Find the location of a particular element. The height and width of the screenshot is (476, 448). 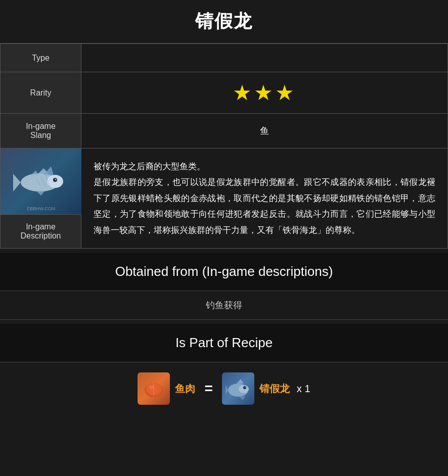

obtained-value: 钓鱼获得 is located at coordinates (224, 305).